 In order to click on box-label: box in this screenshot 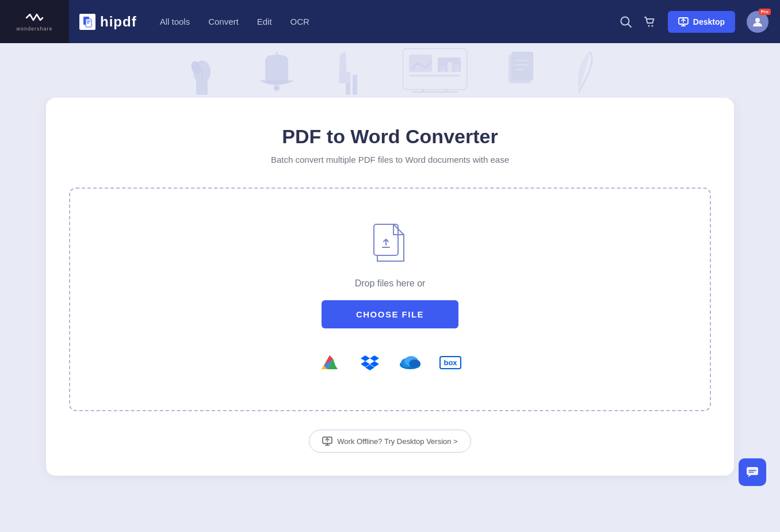, I will do `click(450, 362)`.